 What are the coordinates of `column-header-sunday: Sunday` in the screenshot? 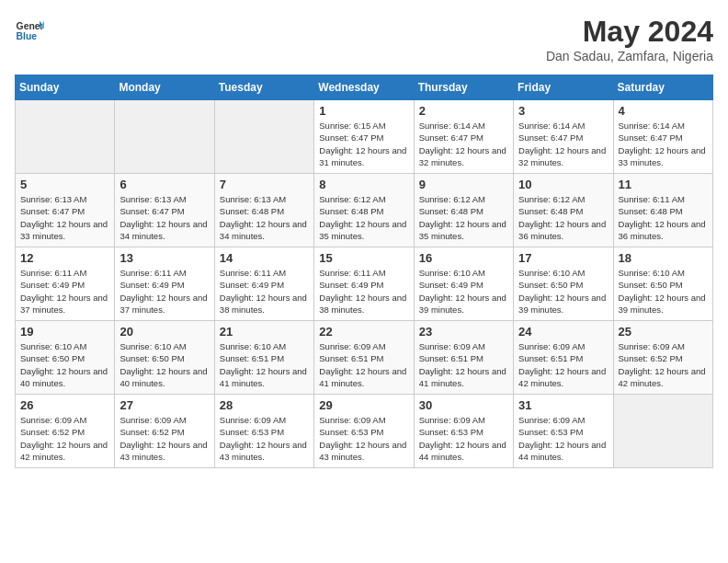 It's located at (65, 88).